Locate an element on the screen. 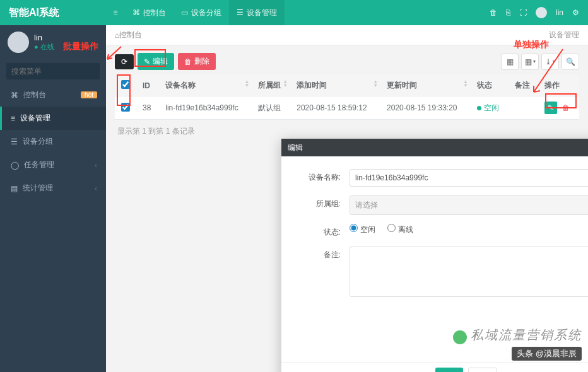 This screenshot has width=588, height=372. refresh-icon: ⟳ is located at coordinates (124, 62).